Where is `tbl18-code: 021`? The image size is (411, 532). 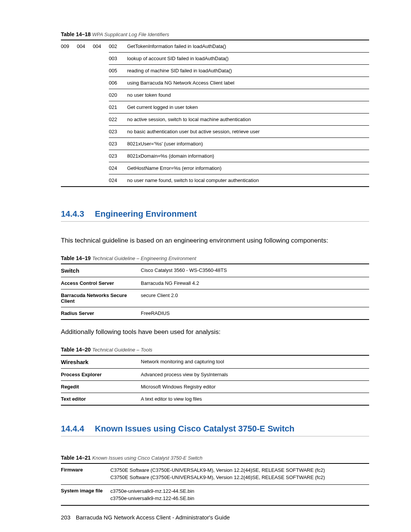 tbl18-code: 021 is located at coordinates (117, 107).